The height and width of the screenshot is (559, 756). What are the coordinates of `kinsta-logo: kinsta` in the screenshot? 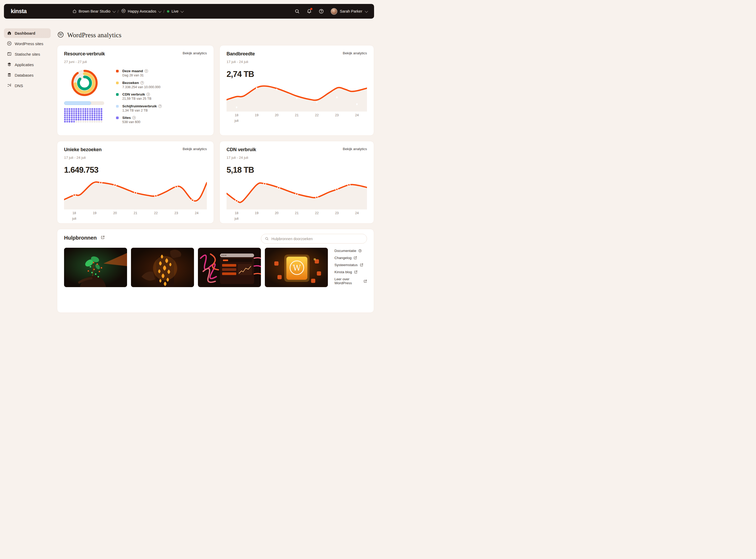 It's located at (19, 11).